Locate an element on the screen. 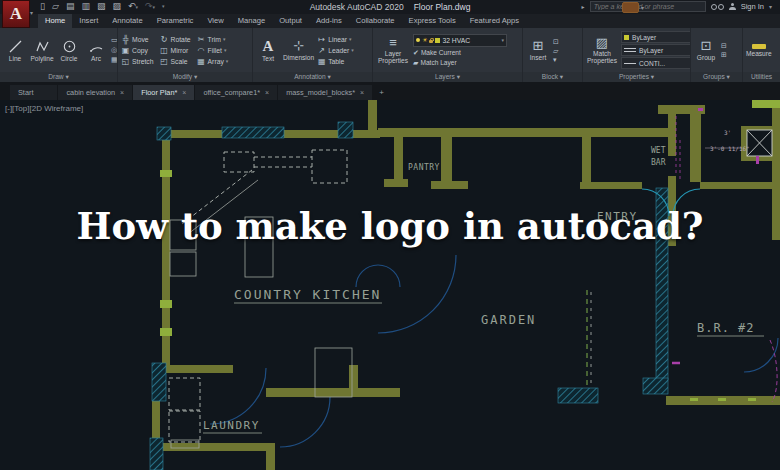 The height and width of the screenshot is (470, 780). create-block-icon: ⊡ is located at coordinates (556, 42).